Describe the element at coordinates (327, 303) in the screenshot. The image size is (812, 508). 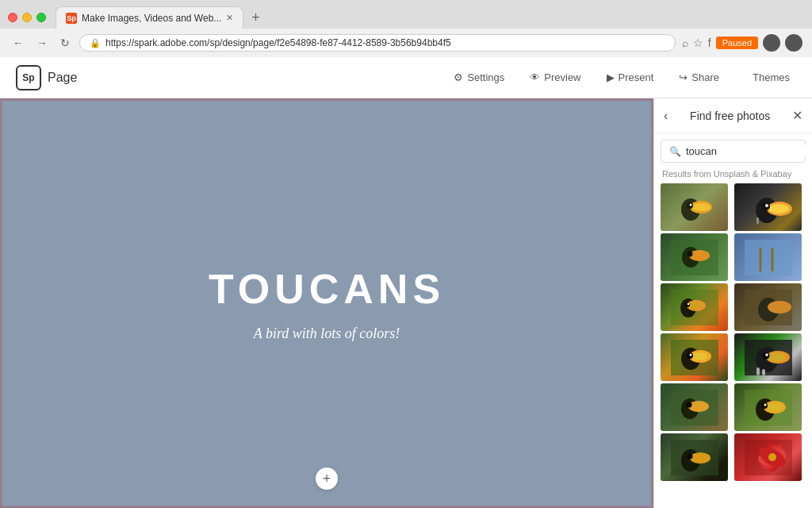
I see `canvas-content: TOUCANS A bird with lots of colors!` at that location.